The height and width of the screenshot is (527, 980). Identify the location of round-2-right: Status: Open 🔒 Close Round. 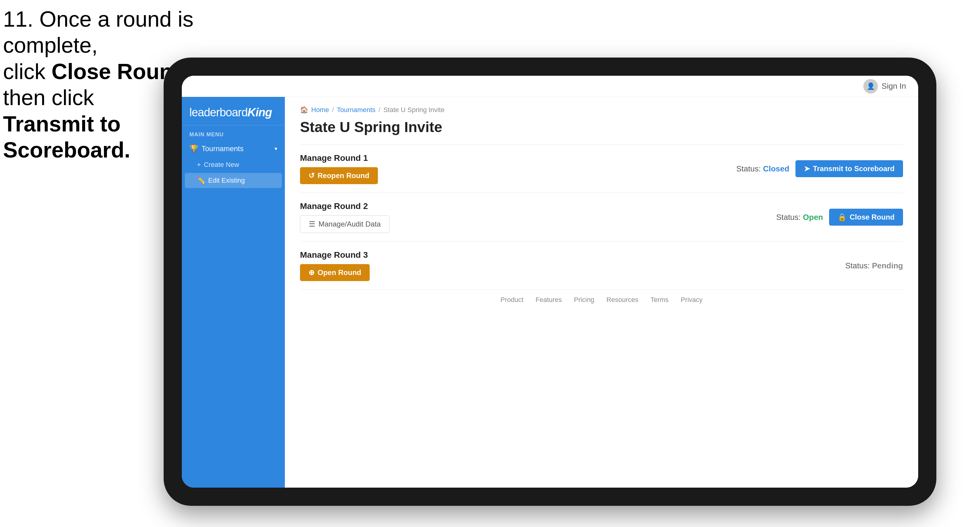
(840, 217).